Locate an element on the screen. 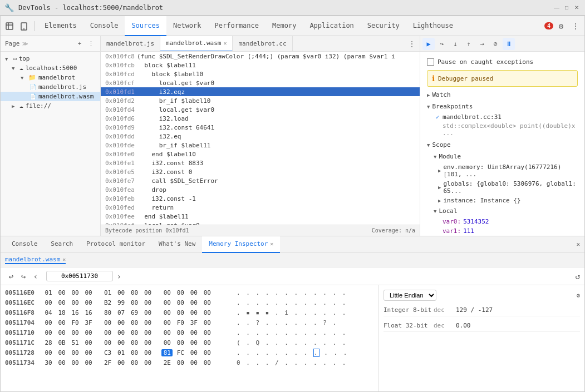  byte: 80 is located at coordinates (108, 312).